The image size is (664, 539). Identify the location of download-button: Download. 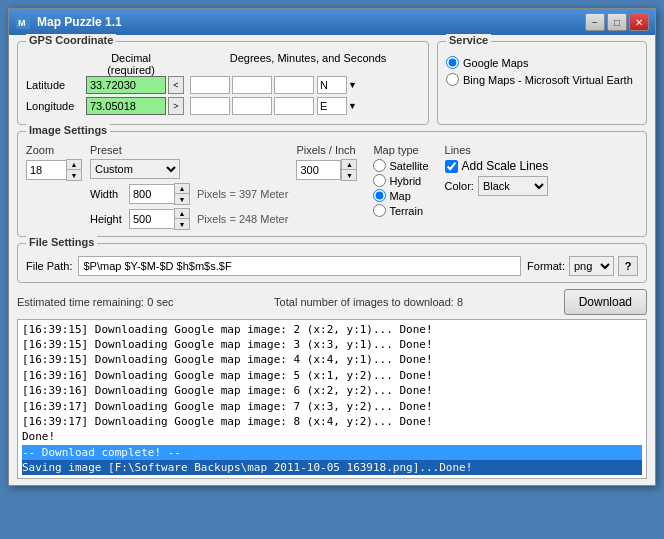
(606, 302).